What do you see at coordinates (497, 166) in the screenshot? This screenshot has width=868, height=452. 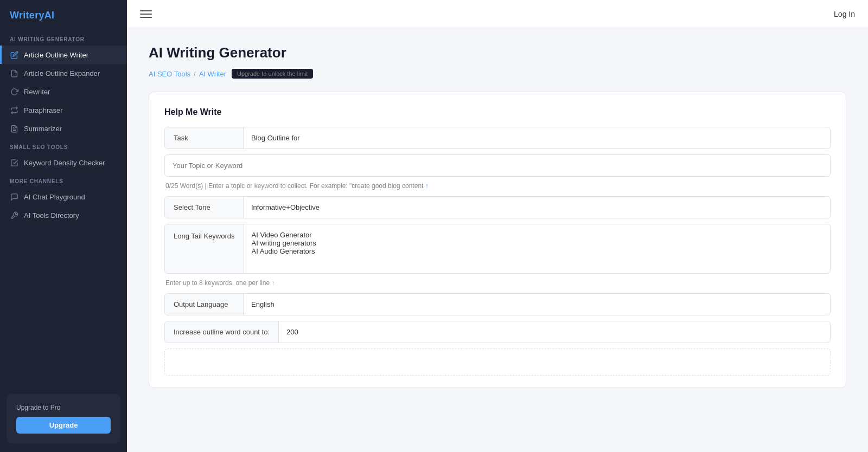 I see `keyword-input` at bounding box center [497, 166].